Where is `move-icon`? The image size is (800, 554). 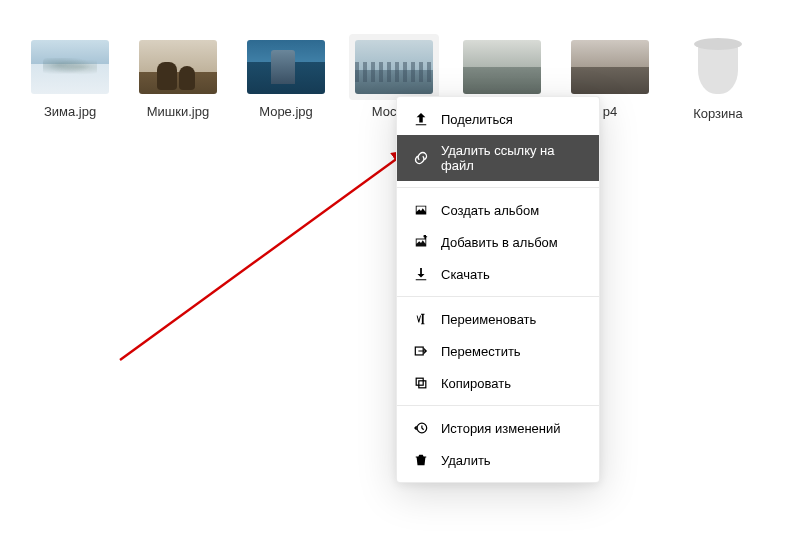
move-icon is located at coordinates (421, 351).